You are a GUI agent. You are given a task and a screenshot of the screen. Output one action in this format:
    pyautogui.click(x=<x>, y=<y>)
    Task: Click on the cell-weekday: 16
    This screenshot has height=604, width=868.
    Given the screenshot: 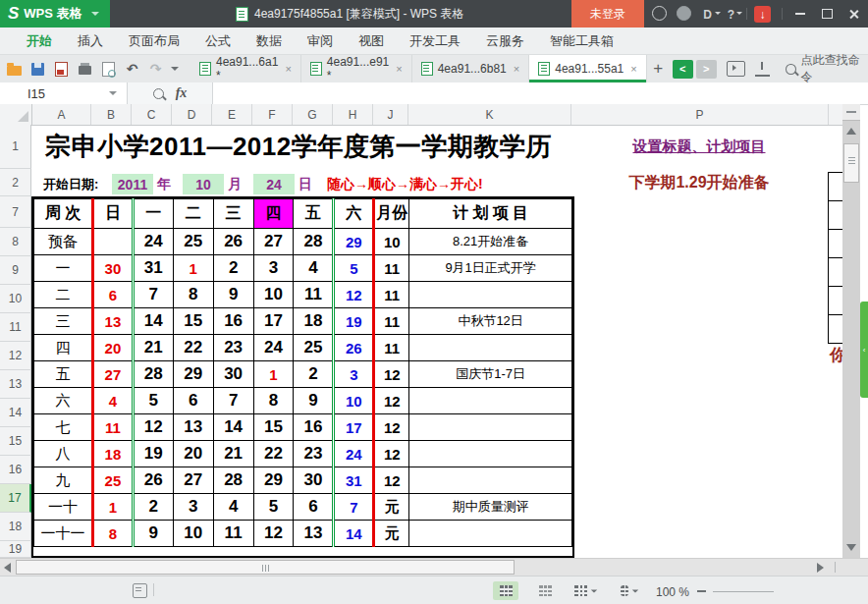 What is the action you would take?
    pyautogui.click(x=314, y=428)
    